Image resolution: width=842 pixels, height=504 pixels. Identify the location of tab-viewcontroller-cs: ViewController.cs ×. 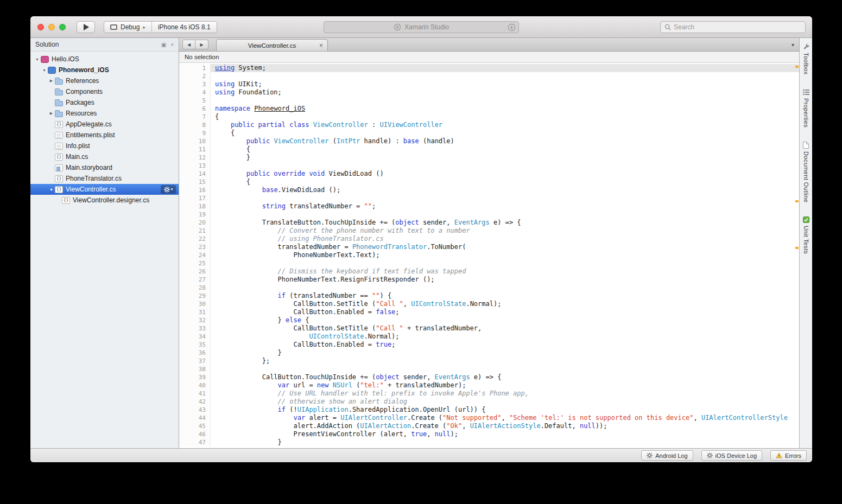
(272, 45).